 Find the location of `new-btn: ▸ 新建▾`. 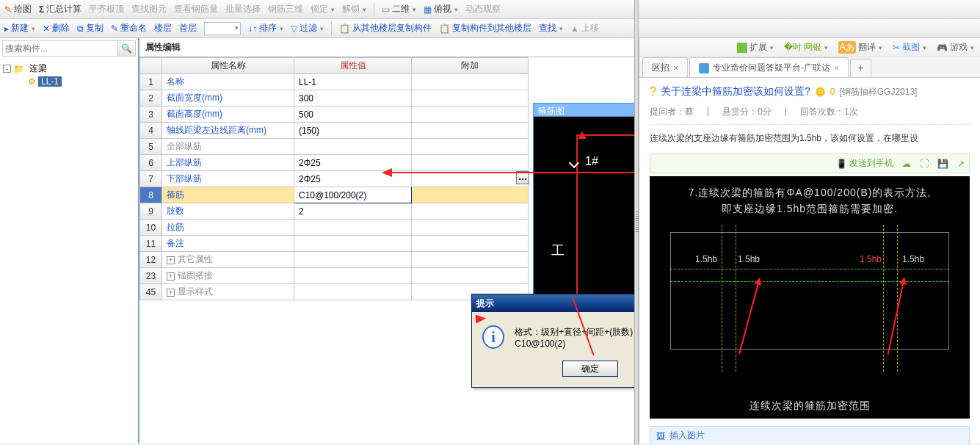

new-btn: ▸ 新建▾ is located at coordinates (20, 28).